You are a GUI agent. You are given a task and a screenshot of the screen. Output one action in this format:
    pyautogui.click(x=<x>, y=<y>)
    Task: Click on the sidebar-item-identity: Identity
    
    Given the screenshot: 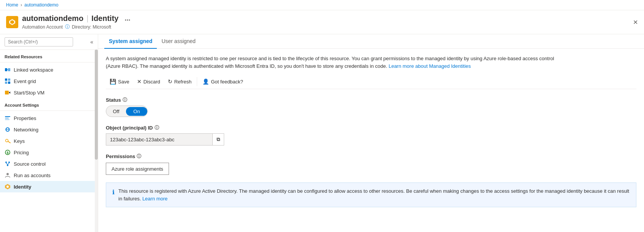 What is the action you would take?
    pyautogui.click(x=49, y=187)
    